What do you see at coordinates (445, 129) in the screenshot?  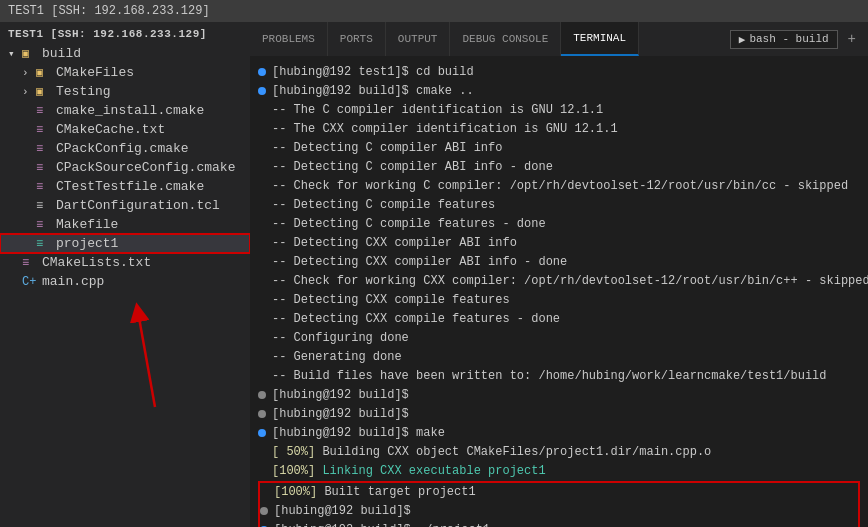 I see `terminal-text: -- The CXX compiler identification is GN…` at bounding box center [445, 129].